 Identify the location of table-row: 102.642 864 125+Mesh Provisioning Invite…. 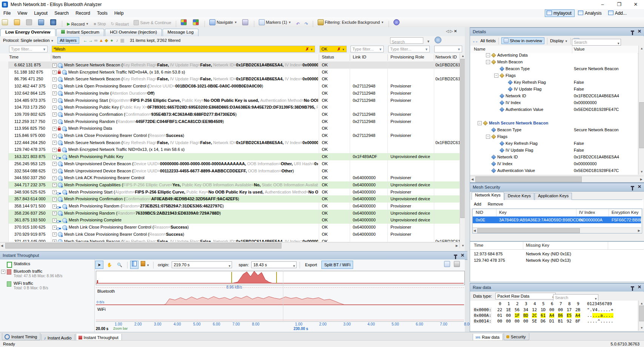
(230, 94).